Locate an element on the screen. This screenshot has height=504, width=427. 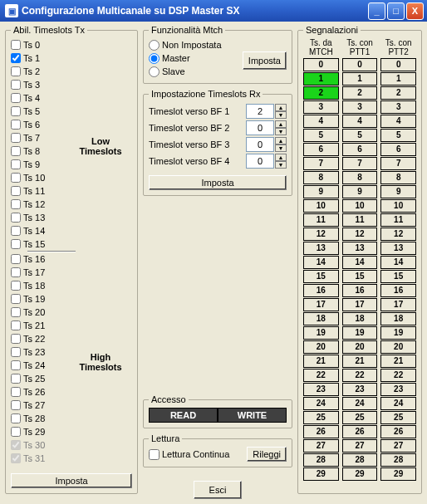
timeslot-checkbox-26: Ts 26 is located at coordinates (40, 392).